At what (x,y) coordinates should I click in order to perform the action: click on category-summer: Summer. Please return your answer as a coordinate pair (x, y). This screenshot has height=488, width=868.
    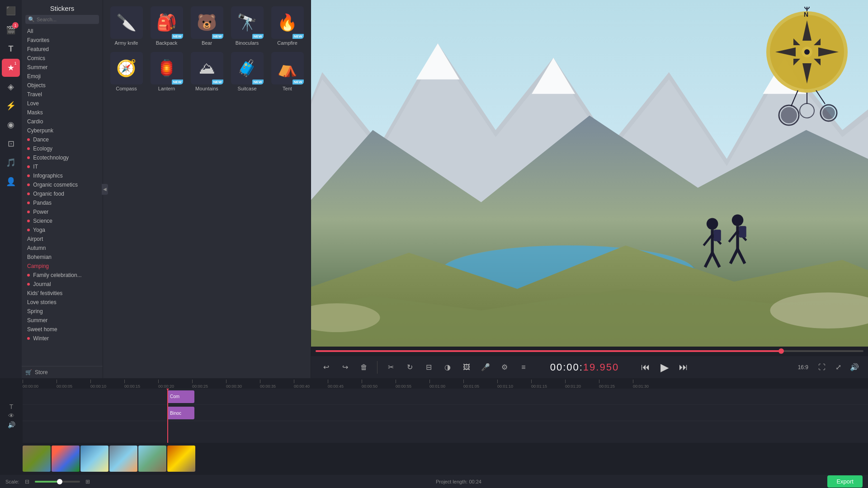
    Looking at the image, I should click on (62, 67).